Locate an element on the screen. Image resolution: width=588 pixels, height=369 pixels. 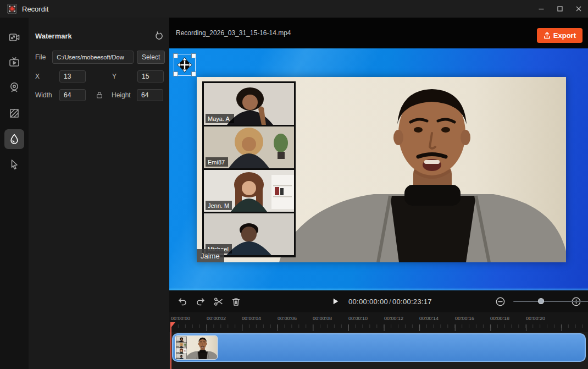
minimize-button is located at coordinates (541, 9).